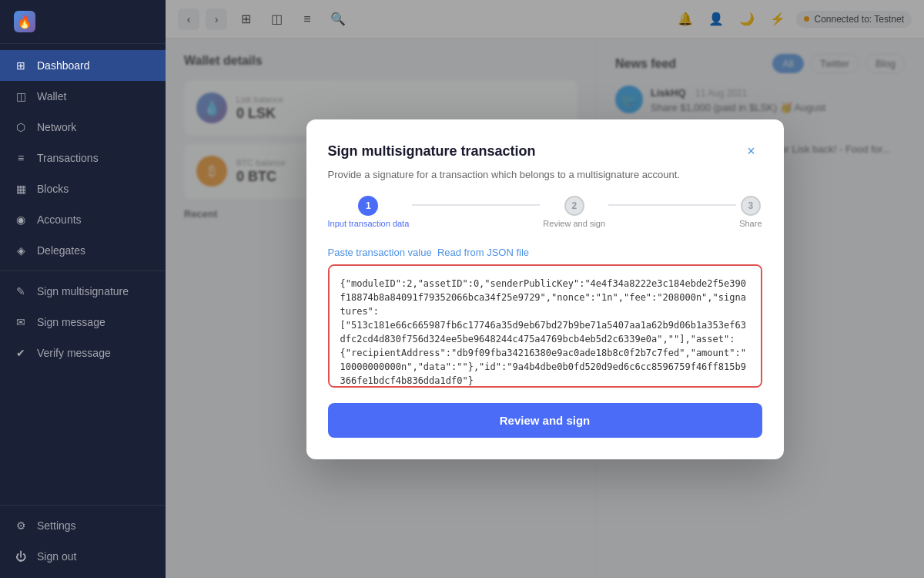  I want to click on sidebar-label-wallet: Wallet, so click(52, 96).